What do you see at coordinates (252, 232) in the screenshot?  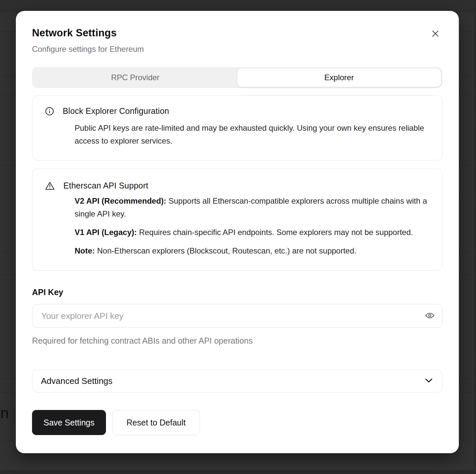 I see `warning-item-v1: V1 API (Legacy): Requires chain-specific…` at bounding box center [252, 232].